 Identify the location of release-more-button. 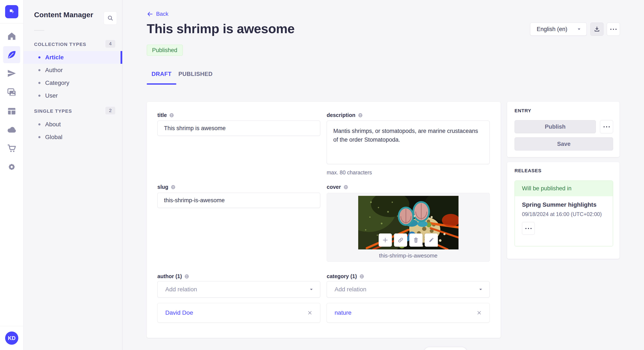
(528, 228).